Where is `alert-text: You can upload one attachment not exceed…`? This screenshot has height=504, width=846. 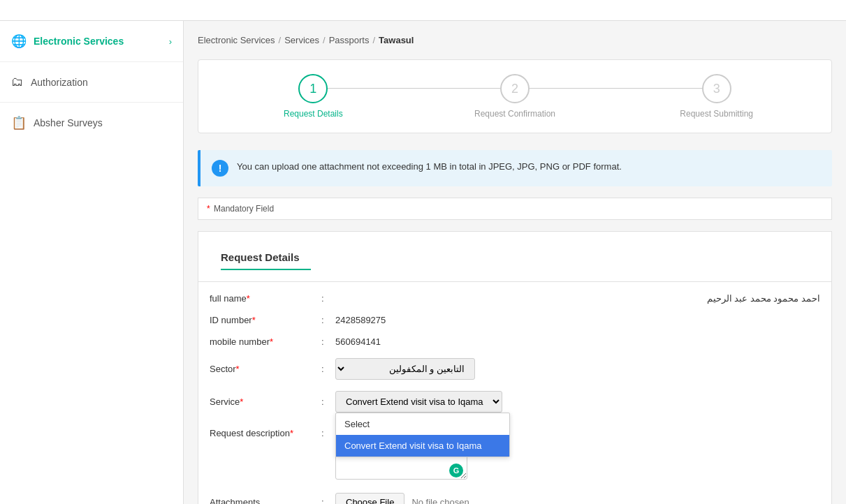
alert-text: You can upload one attachment not exceed… is located at coordinates (429, 167).